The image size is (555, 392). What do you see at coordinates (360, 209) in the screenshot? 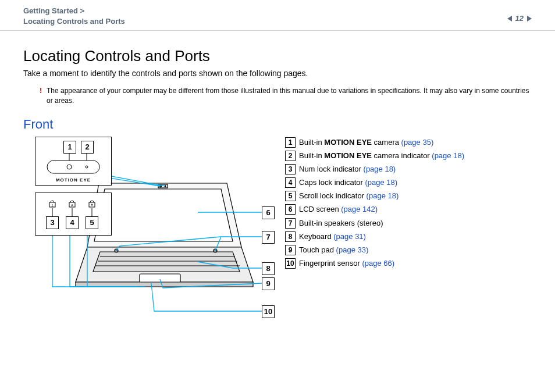
I see `legend-page-link: (page 142)` at bounding box center [360, 209].